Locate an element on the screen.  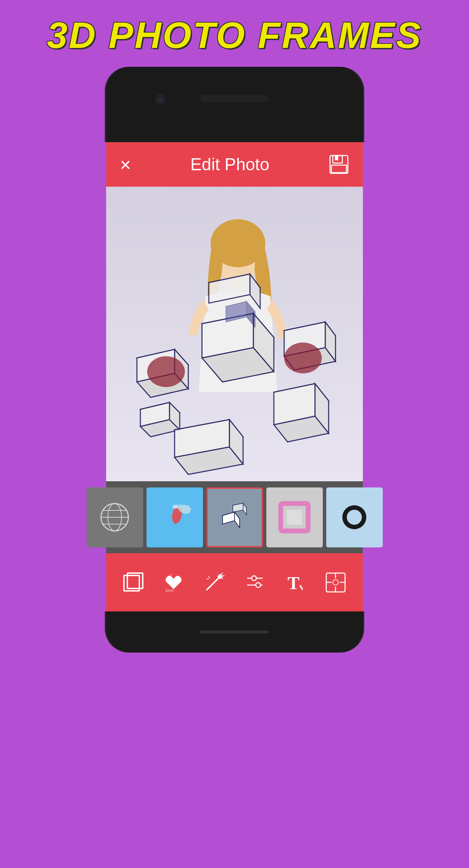
focus-icon is located at coordinates (335, 582).